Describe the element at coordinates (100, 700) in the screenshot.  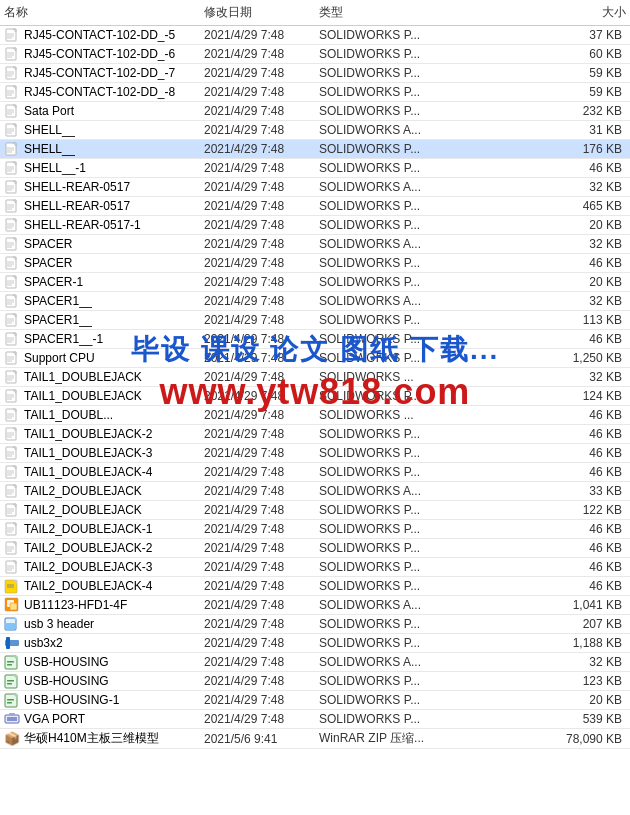
I see `file-name-col: USB-HOUSING-1` at that location.